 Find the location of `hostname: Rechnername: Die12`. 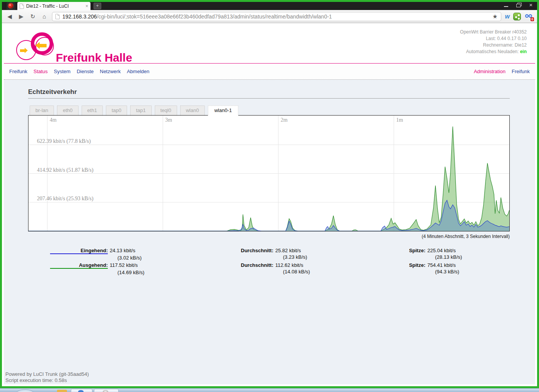

hostname: Rechnername: Die12 is located at coordinates (494, 45).